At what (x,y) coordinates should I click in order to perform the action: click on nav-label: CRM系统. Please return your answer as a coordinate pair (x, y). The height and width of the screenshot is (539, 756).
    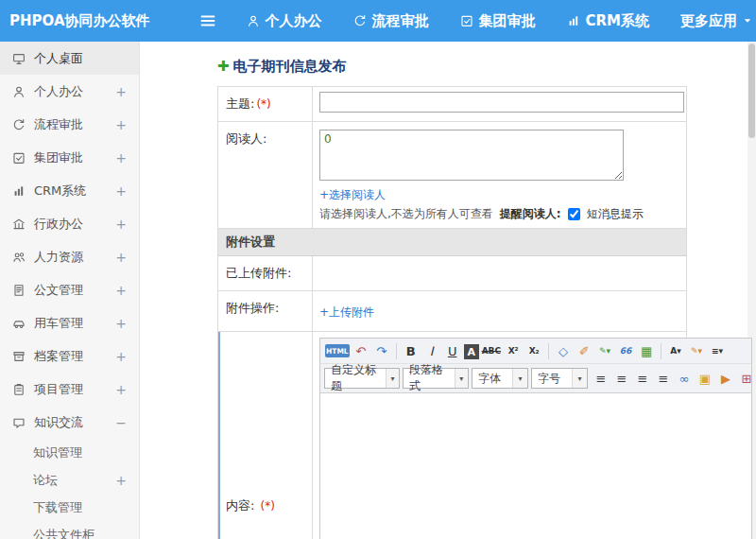
    Looking at the image, I should click on (618, 21).